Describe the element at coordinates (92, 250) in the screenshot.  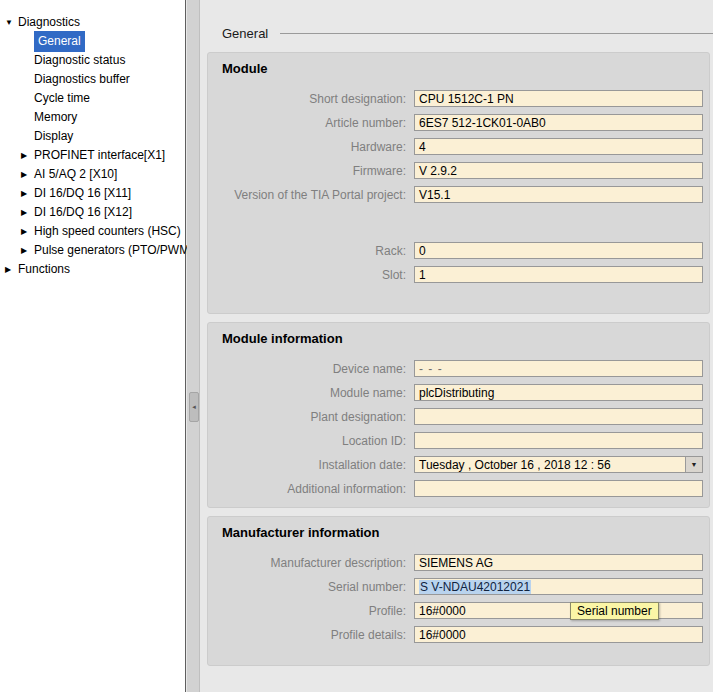
I see `tree-item-pulse-generators: ▶ Pulse generators (PTO/PWM)` at that location.